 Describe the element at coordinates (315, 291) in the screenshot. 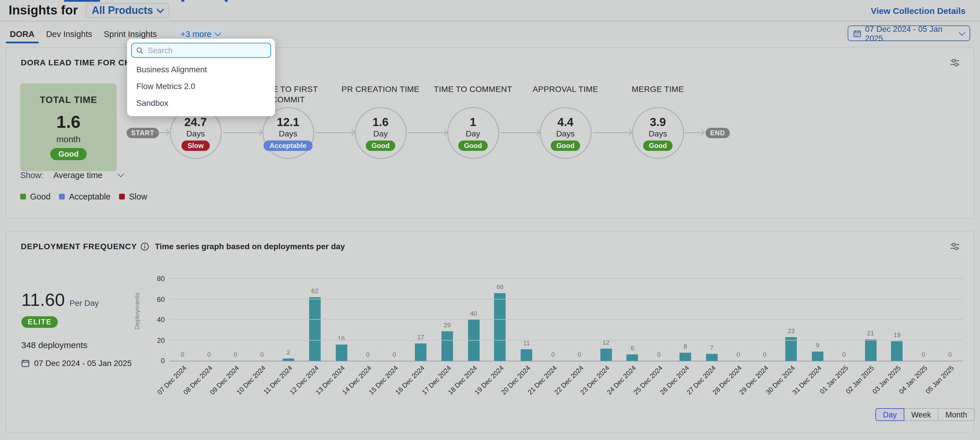

I see `bar-value-label: 62` at that location.